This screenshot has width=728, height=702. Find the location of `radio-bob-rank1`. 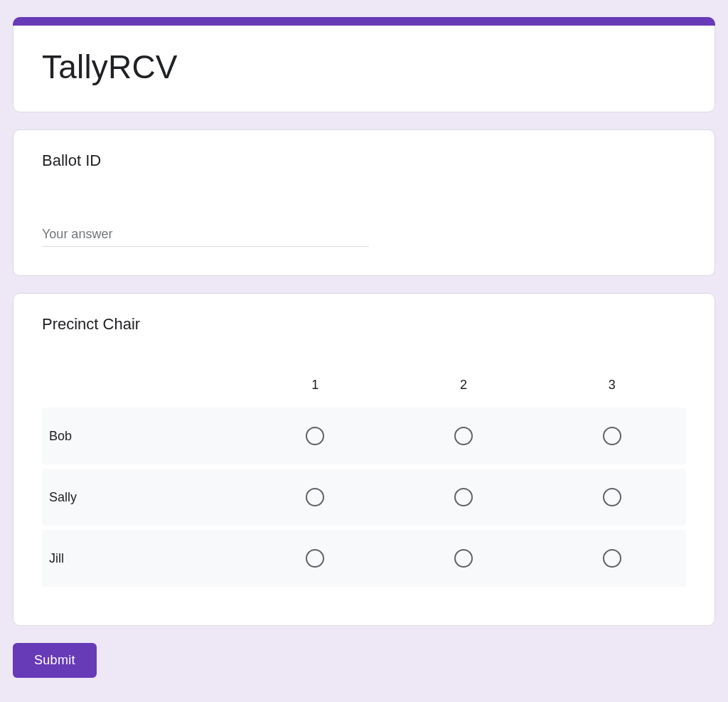

radio-bob-rank1 is located at coordinates (315, 436).